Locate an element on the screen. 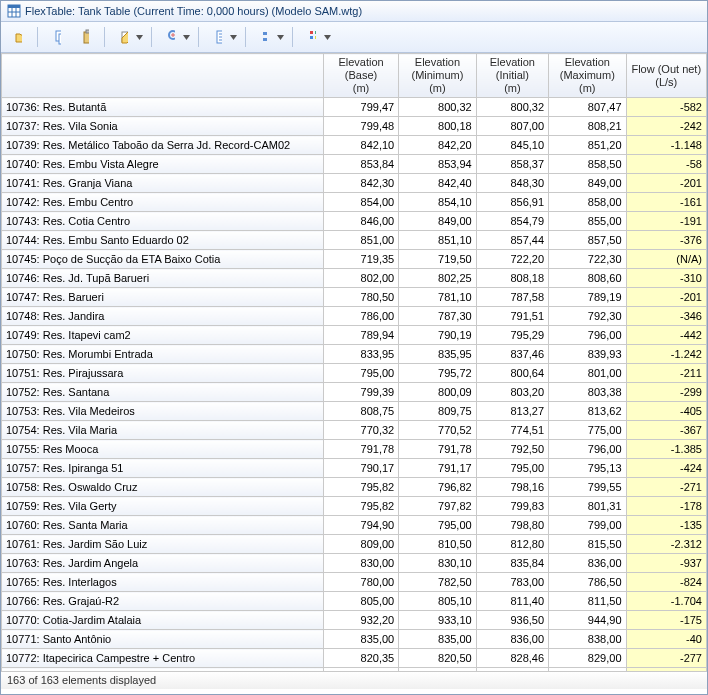 This screenshot has width=708, height=695. col-header-elev-base: Elevation(Base)(m) is located at coordinates (360, 76).